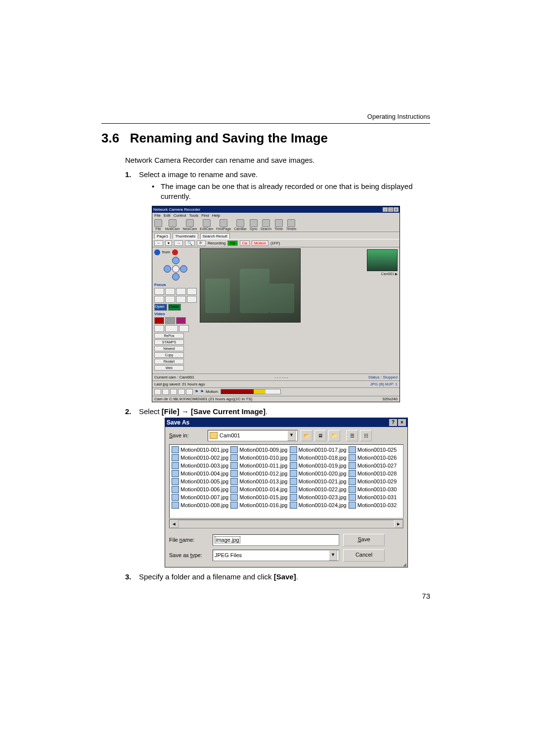  Describe the element at coordinates (200, 466) in the screenshot. I see `file-item: Motion0010-003.jpg` at that location.